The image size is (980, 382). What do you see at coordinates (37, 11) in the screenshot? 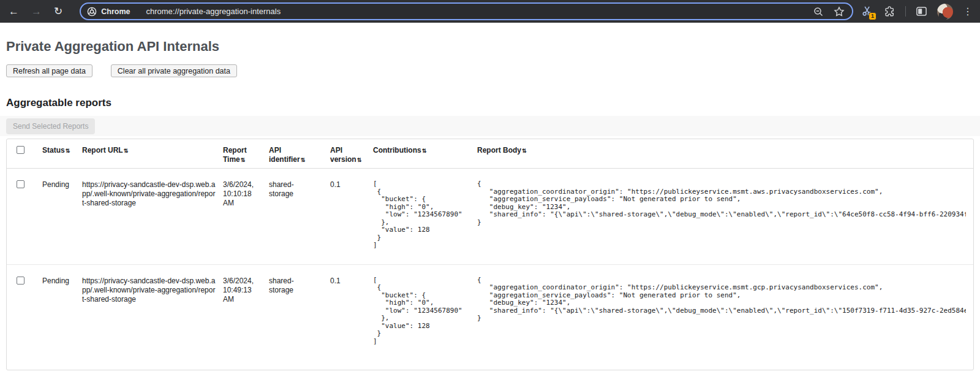
I see `forward-icon: →` at bounding box center [37, 11].